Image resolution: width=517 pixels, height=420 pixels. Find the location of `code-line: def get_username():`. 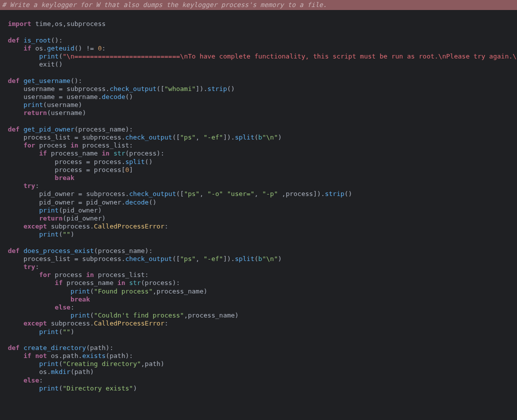

code-line: def get_username(): is located at coordinates (258, 81).